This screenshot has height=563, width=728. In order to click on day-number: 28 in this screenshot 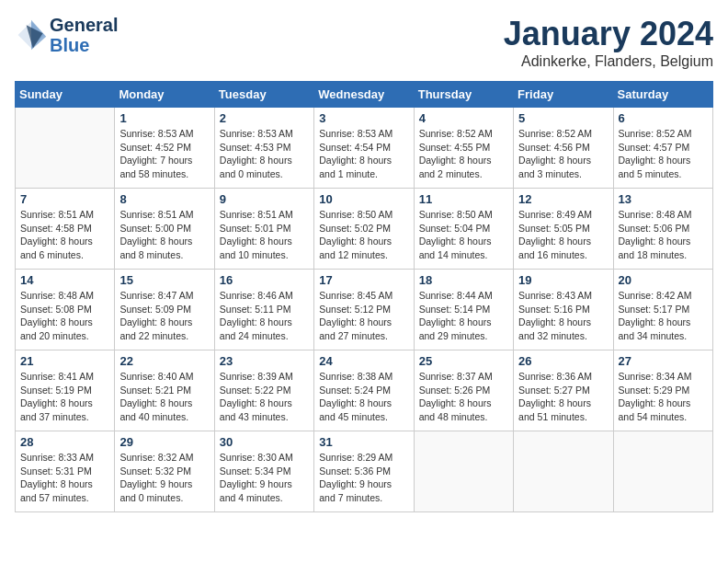, I will do `click(64, 442)`.